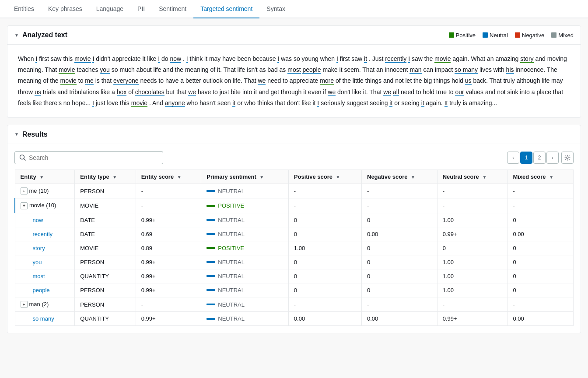 Image resolution: width=588 pixels, height=378 pixels. What do you see at coordinates (294, 304) in the screenshot?
I see `table-row: +man (2)PERSON-NEUTRAL----` at bounding box center [294, 304].